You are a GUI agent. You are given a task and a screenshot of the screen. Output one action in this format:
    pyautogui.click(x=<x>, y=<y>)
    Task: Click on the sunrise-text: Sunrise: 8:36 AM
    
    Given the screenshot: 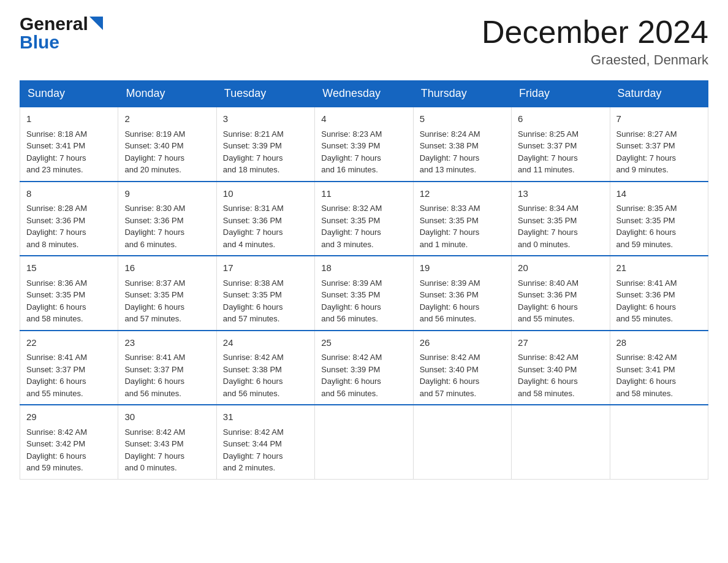 What is the action you would take?
    pyautogui.click(x=56, y=283)
    